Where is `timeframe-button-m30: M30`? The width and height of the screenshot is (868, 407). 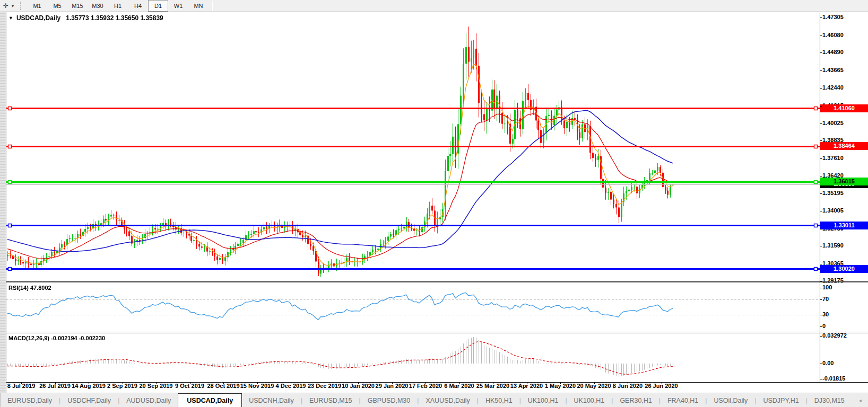 timeframe-button-m30: M30 is located at coordinates (98, 6).